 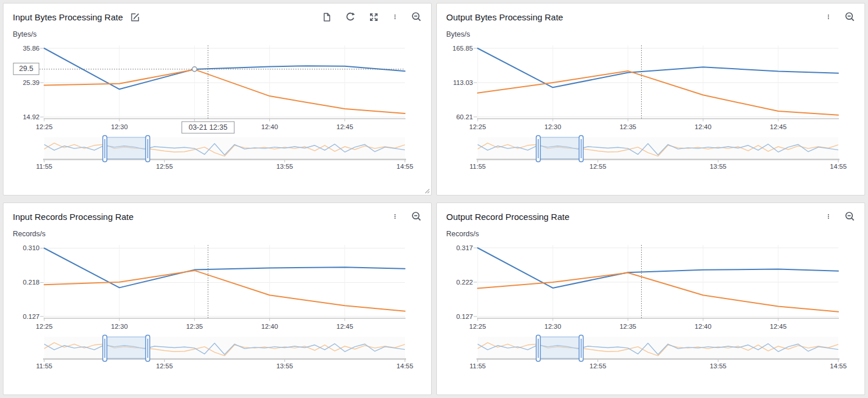 What do you see at coordinates (31, 83) in the screenshot?
I see `y-tick-label: 25.39` at bounding box center [31, 83].